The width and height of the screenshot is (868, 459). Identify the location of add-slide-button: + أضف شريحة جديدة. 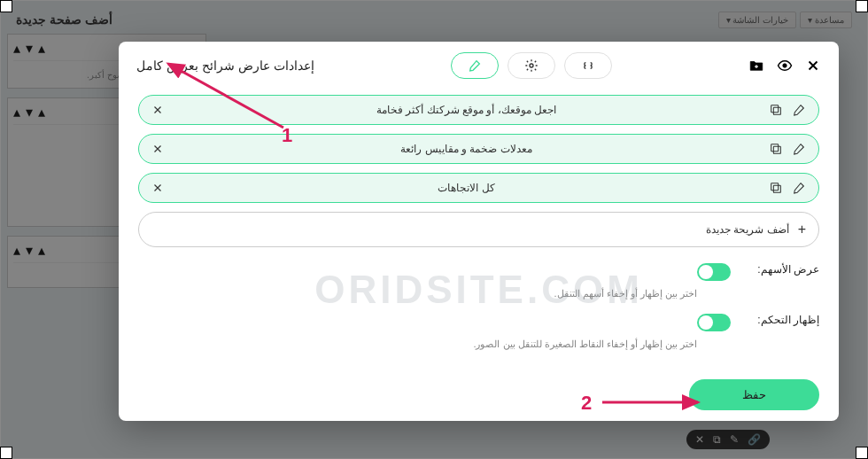
(478, 230).